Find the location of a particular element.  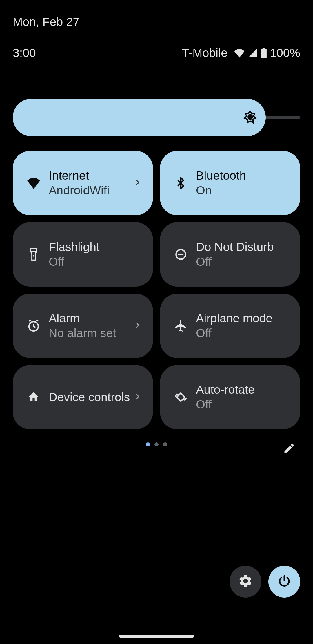

navigation-handle is located at coordinates (156, 636).